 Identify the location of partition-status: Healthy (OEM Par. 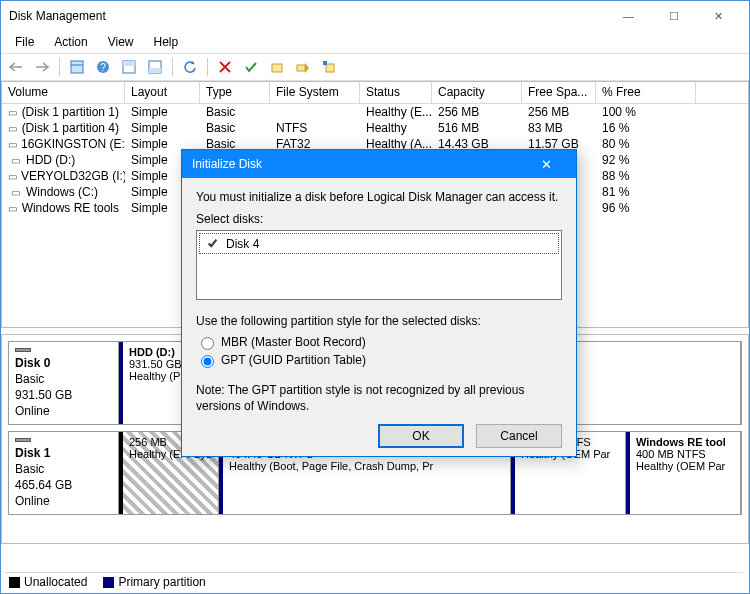
(685, 466).